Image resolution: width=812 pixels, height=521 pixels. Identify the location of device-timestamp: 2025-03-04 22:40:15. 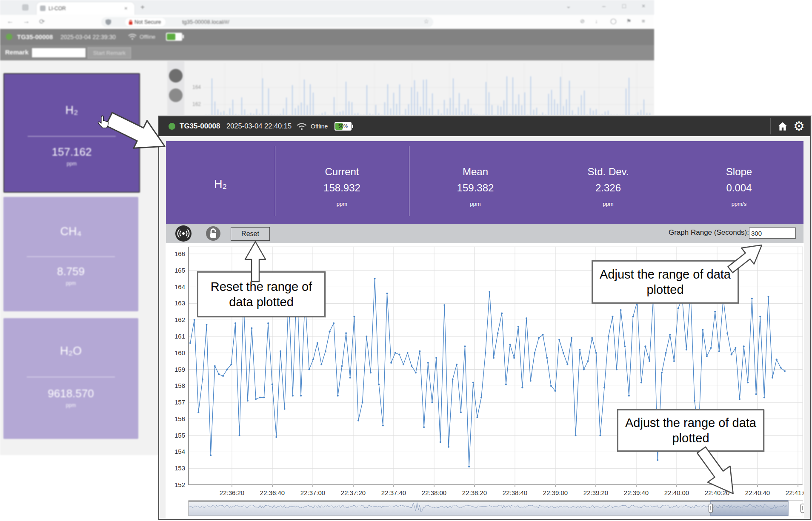
(259, 126).